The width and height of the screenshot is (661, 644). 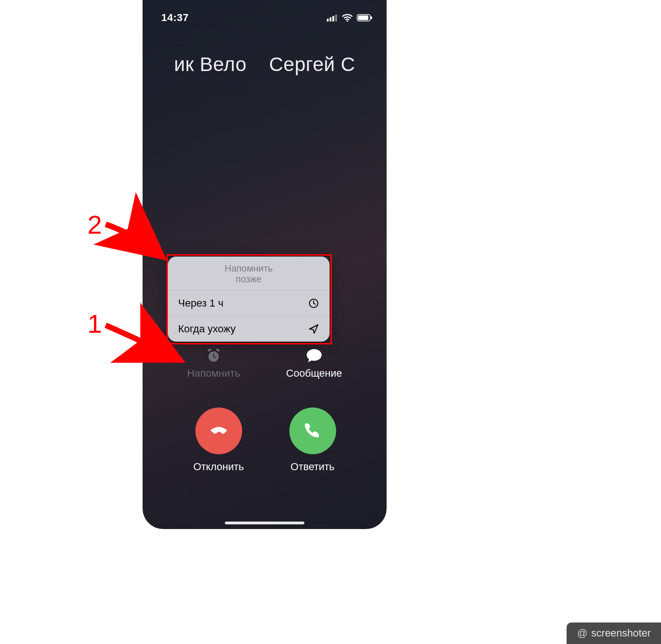 I want to click on caller-name-right: Сергей С, so click(x=312, y=64).